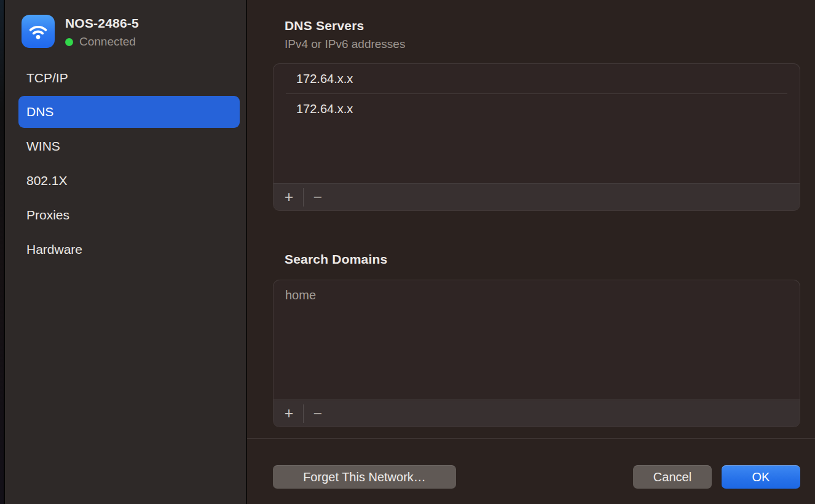 Image resolution: width=815 pixels, height=504 pixels. Describe the element at coordinates (80, 32) in the screenshot. I see `network-header: NOS-2486-5 Connected` at that location.